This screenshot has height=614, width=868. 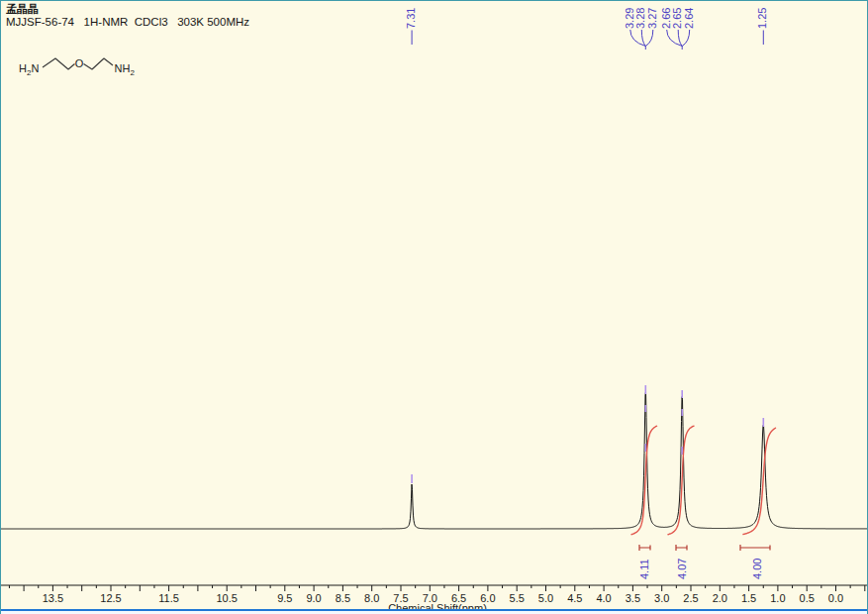 What do you see at coordinates (682, 568) in the screenshot?
I see `integral-value: 4.07` at bounding box center [682, 568].